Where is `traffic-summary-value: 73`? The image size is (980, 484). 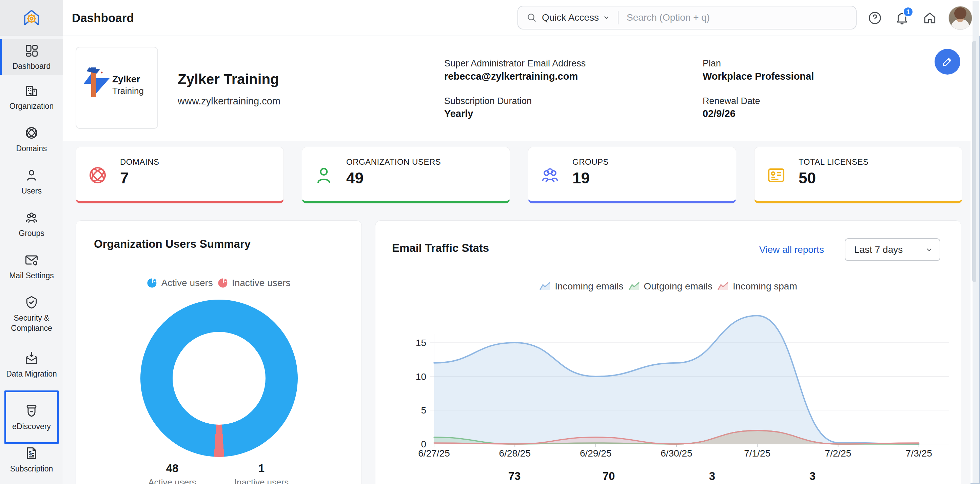
traffic-summary-value: 73 is located at coordinates (514, 476).